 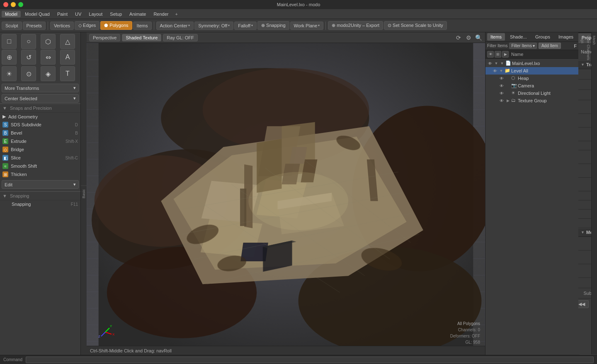 I want to click on edges-button: ◇ Edges, so click(x=87, y=26).